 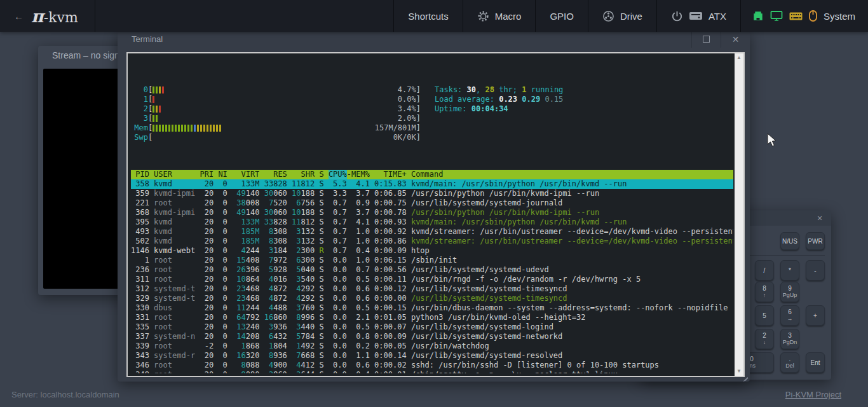 What do you see at coordinates (433, 39) in the screenshot?
I see `terminal-titlebar: Terminal ✕` at bounding box center [433, 39].